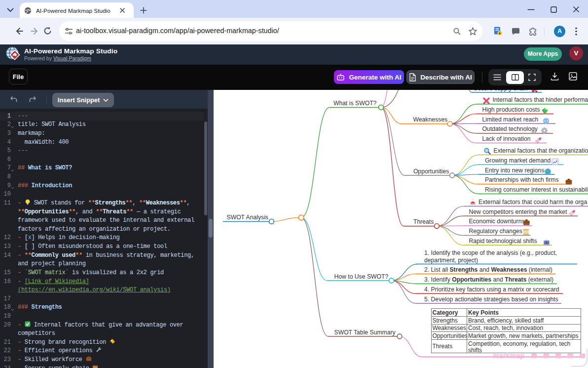 Image resolution: width=588 pixels, height=368 pixels. What do you see at coordinates (503, 241) in the screenshot?
I see `svg-text: Rapid technological shifts` at bounding box center [503, 241].